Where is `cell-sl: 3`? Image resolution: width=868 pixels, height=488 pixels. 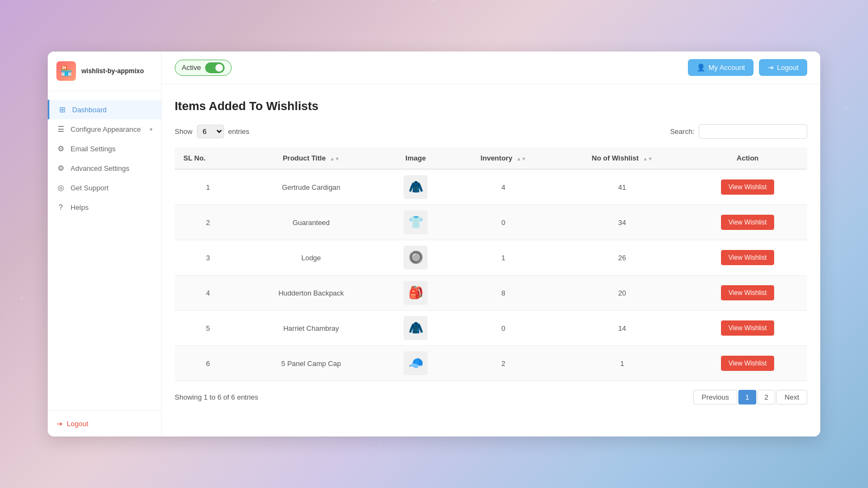
cell-sl: 3 is located at coordinates (208, 258).